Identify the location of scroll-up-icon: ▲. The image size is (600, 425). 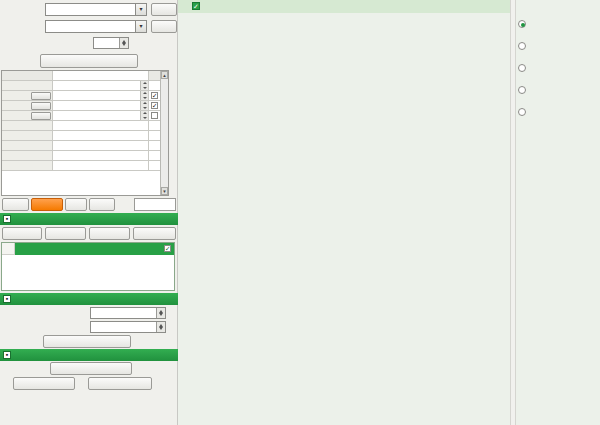
(164, 75).